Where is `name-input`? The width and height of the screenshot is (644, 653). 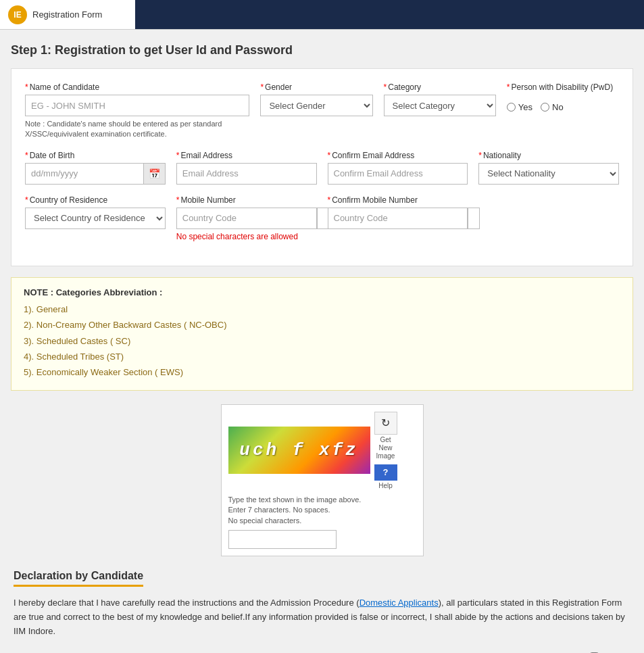 name-input is located at coordinates (137, 105).